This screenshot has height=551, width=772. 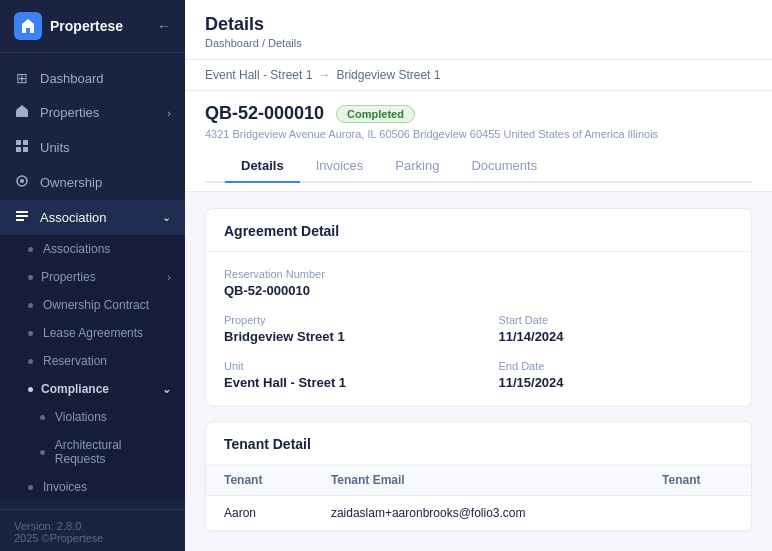 What do you see at coordinates (55, 148) in the screenshot?
I see `sidebar-item-label: Units` at bounding box center [55, 148].